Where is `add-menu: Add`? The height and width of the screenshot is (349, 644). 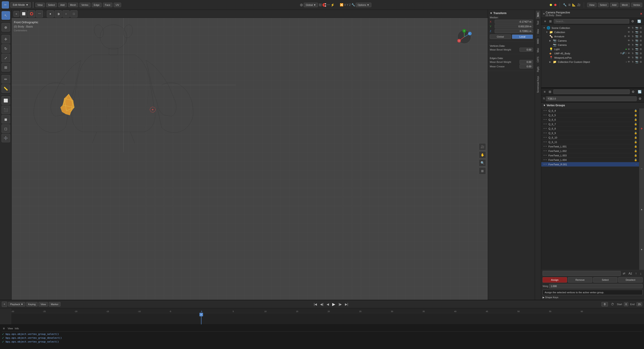
add-menu: Add is located at coordinates (62, 5).